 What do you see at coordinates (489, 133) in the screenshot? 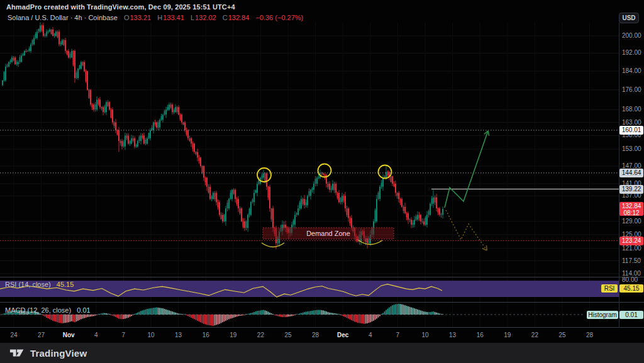
I see `projection-arrow-up-head` at bounding box center [489, 133].